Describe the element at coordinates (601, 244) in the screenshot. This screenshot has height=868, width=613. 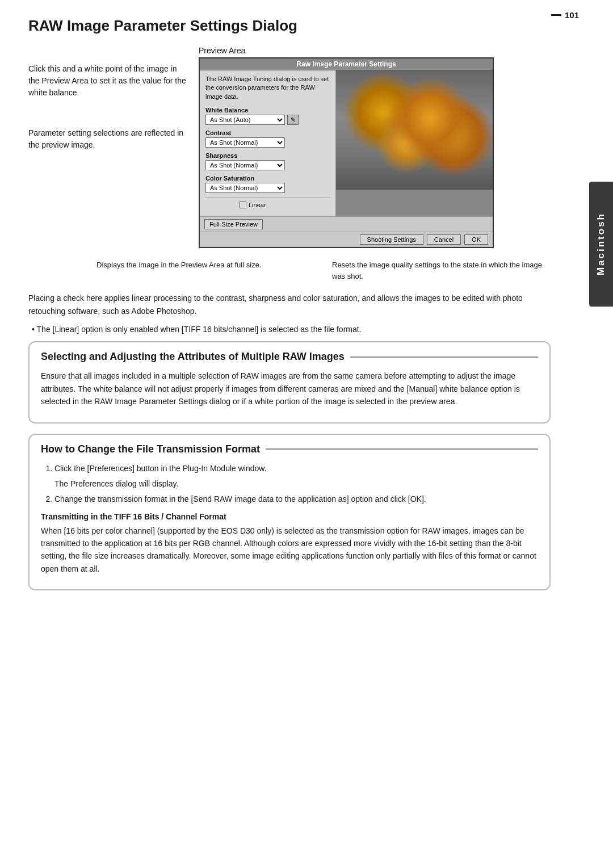
I see `sidebar-tab-label: Macintosh` at that location.